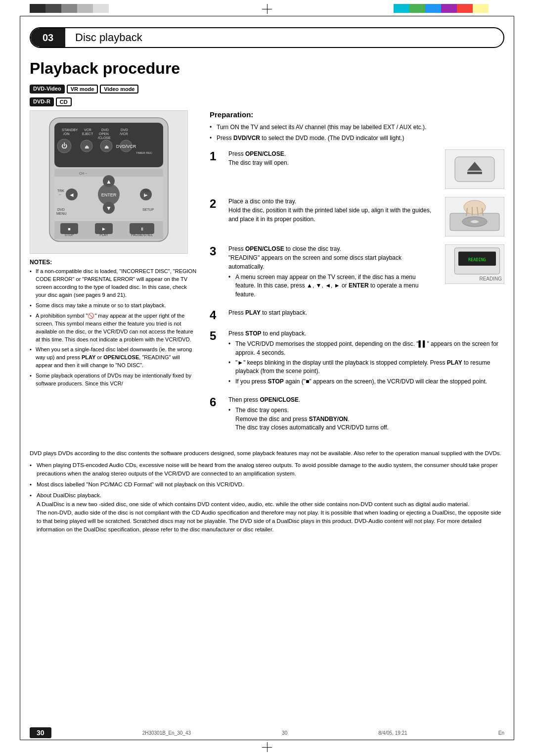 The width and height of the screenshot is (534, 756). What do you see at coordinates (449, 8) in the screenshot?
I see `color-strip-right` at bounding box center [449, 8].